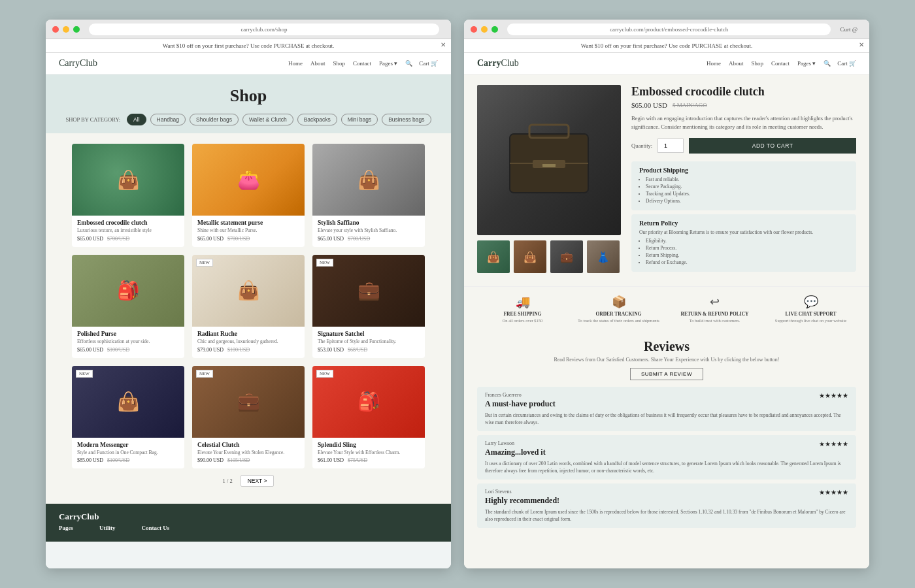 This screenshot has width=915, height=588. What do you see at coordinates (523, 321) in the screenshot?
I see `feature-shipping-desc: On all orders over $150` at bounding box center [523, 321].